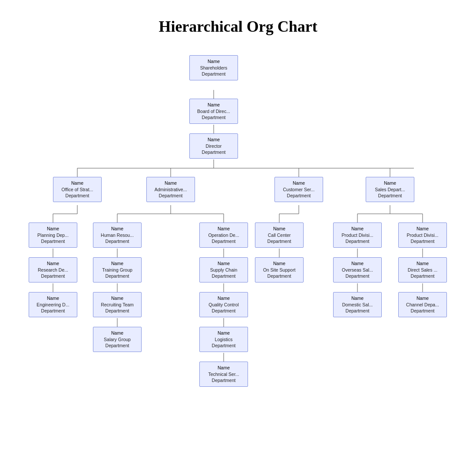 The height and width of the screenshot is (475, 476). Describe the element at coordinates (423, 305) in the screenshot. I see `node-channel: Name Channel Depa... Department` at that location.